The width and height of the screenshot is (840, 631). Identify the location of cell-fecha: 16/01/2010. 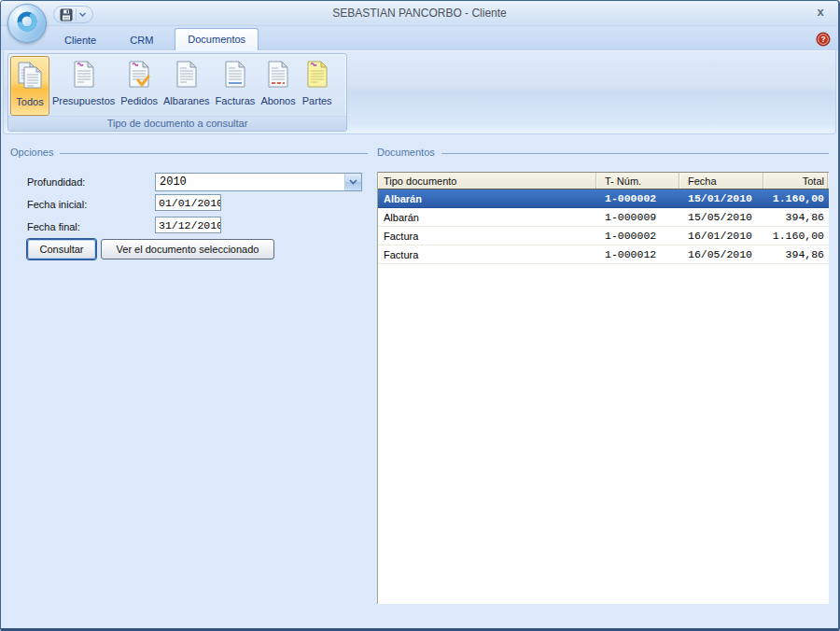
(721, 235).